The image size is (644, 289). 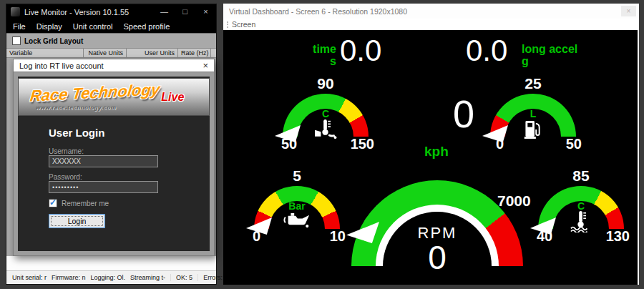 What do you see at coordinates (318, 11) in the screenshot?
I see `virtual-dashboard-title: Virtual Dashboard - Screen 6 - Resolutio…` at bounding box center [318, 11].